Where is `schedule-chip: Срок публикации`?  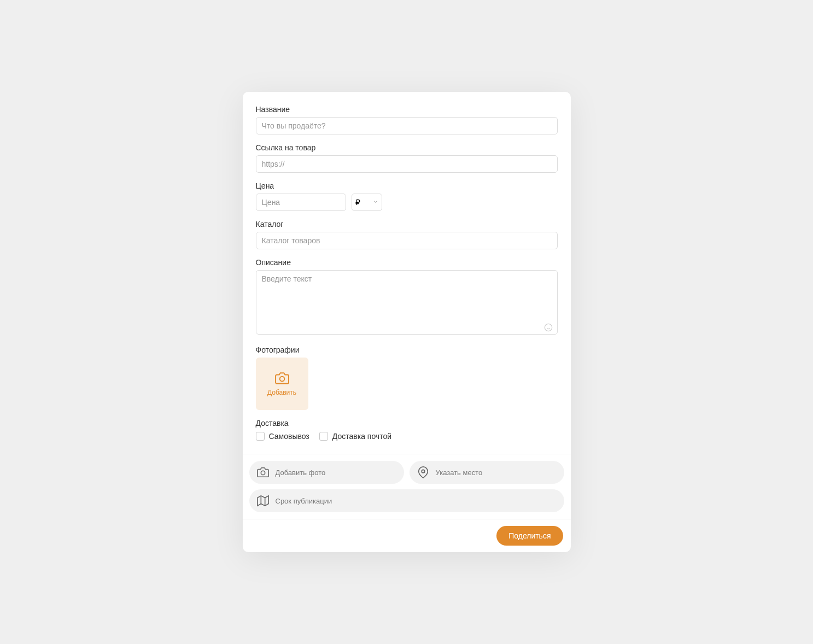
schedule-chip: Срок публикации is located at coordinates (407, 501).